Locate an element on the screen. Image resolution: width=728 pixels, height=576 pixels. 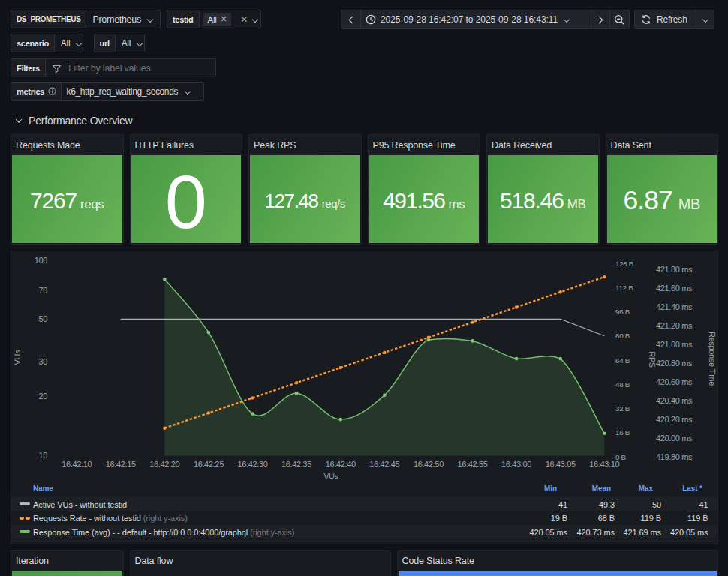
svg-text: 30 is located at coordinates (43, 362).